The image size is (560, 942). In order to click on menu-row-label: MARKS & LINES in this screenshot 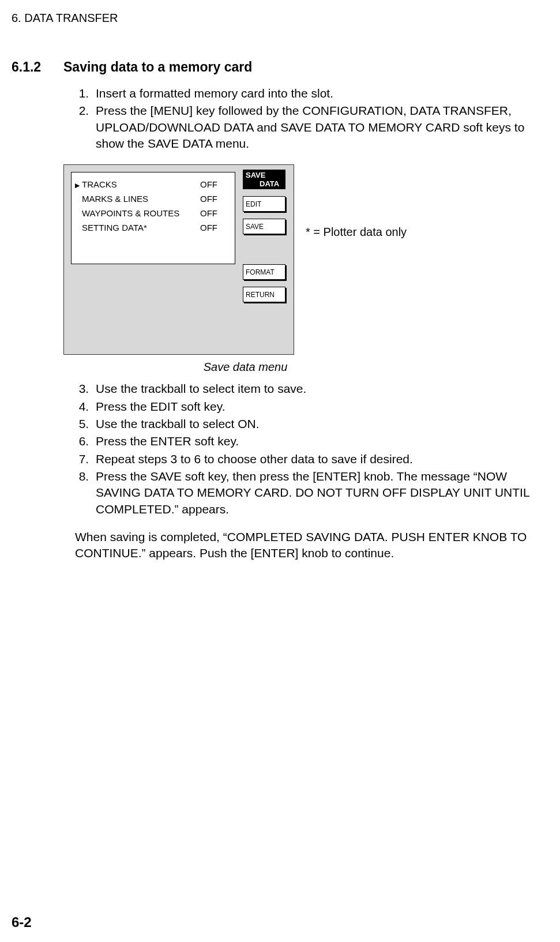, I will do `click(115, 198)`.